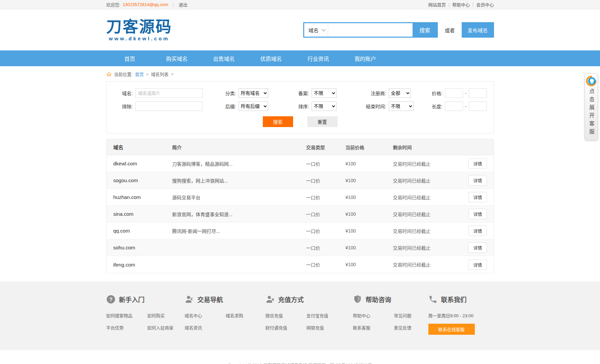  What do you see at coordinates (111, 299) in the screenshot?
I see `question-circle-icon: ?` at bounding box center [111, 299].